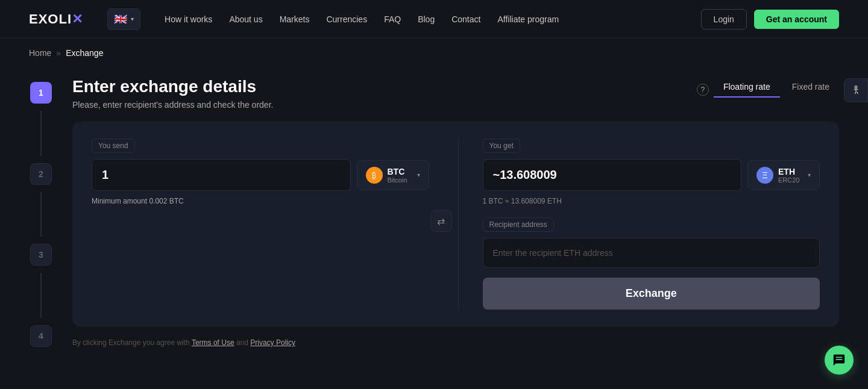 The width and height of the screenshot is (868, 389). Describe the element at coordinates (113, 146) in the screenshot. I see `send-label: You send` at that location.